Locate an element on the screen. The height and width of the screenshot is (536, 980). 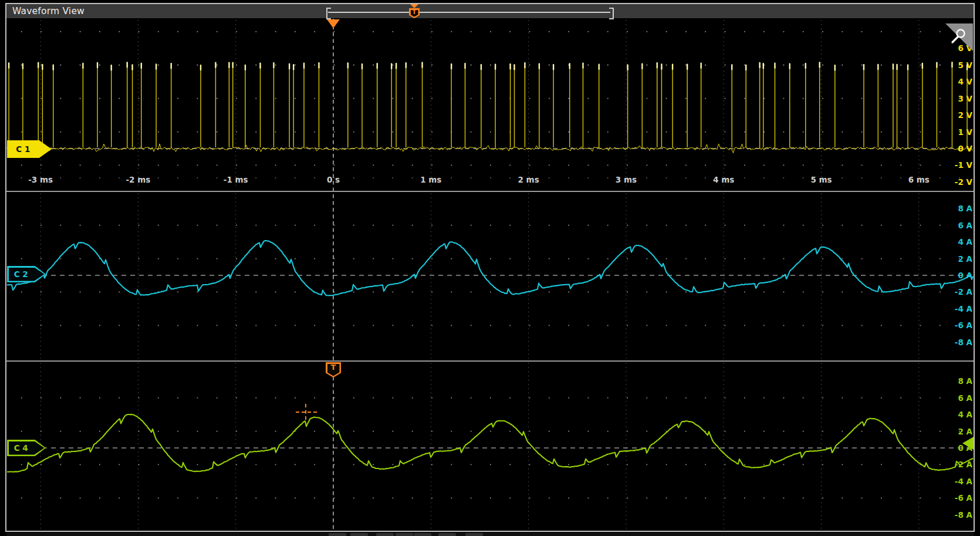
minimap-trigger-badge: T is located at coordinates (414, 13).